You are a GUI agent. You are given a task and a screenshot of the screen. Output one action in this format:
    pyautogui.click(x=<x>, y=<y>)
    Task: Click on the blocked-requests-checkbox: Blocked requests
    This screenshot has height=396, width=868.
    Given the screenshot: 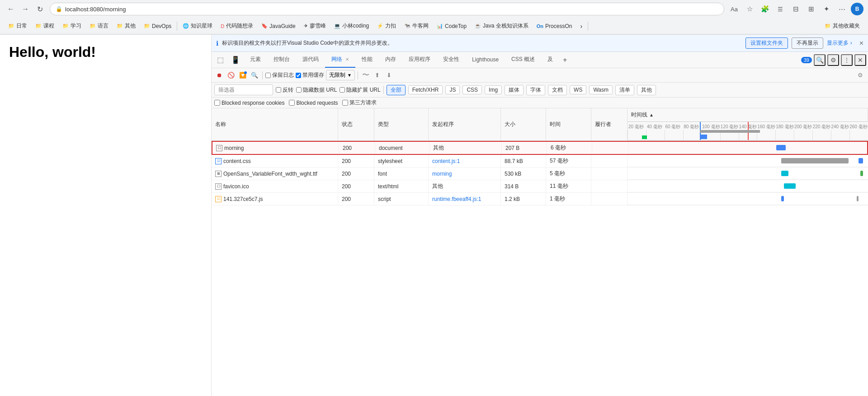 What is the action you would take?
    pyautogui.click(x=313, y=103)
    